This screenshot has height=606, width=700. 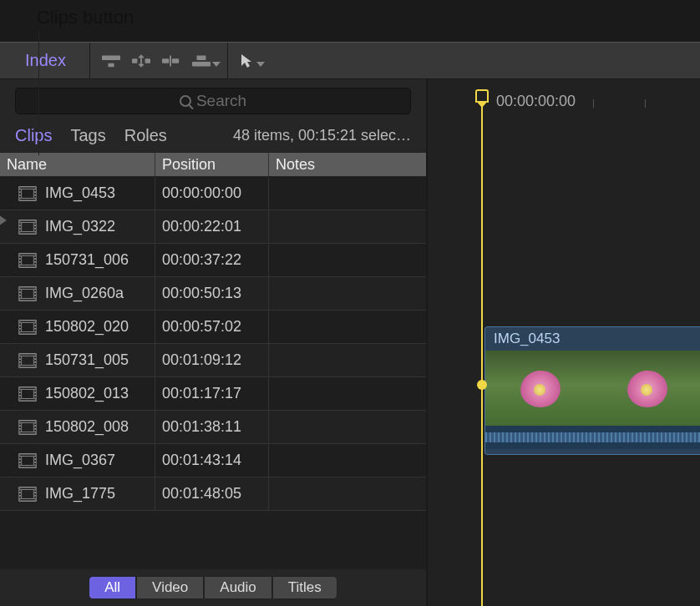 I want to click on table-row: IMG_032200:00:22:01, so click(x=213, y=227).